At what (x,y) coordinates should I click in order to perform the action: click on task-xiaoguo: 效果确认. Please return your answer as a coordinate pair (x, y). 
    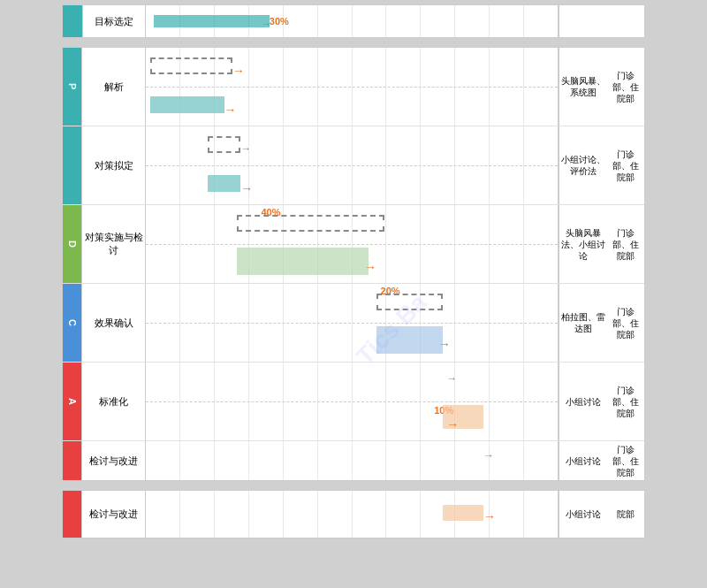
    Looking at the image, I should click on (114, 323).